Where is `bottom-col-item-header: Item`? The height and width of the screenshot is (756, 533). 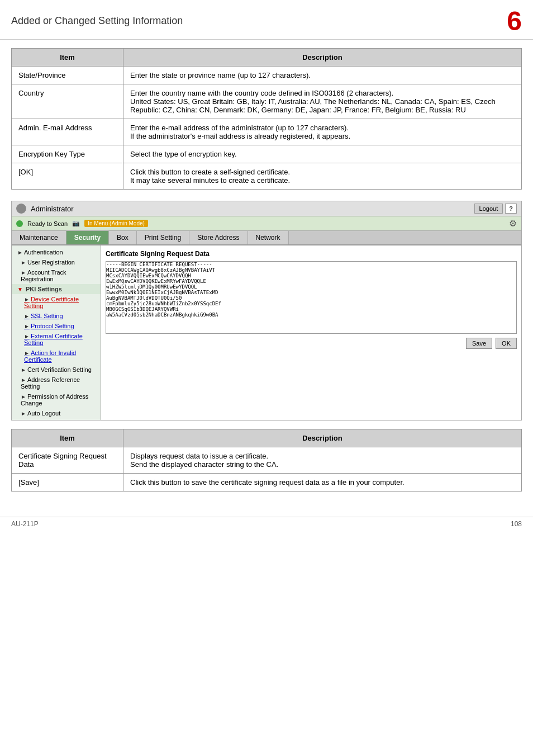
bottom-col-item-header: Item is located at coordinates (68, 438).